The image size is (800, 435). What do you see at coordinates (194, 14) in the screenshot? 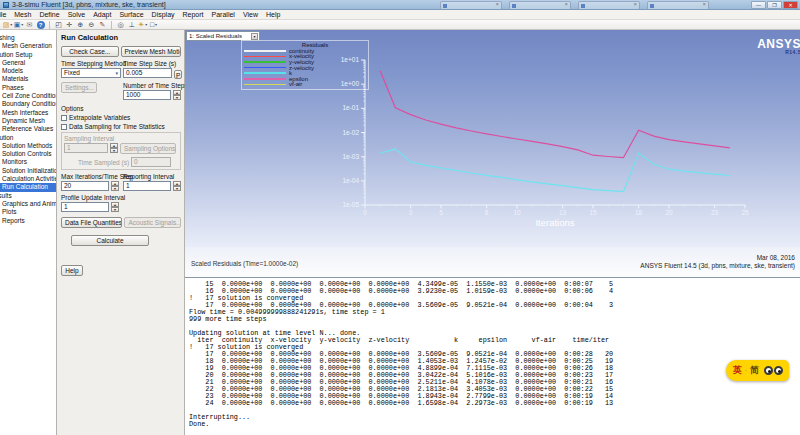
I see `menu-item: Report` at bounding box center [194, 14].